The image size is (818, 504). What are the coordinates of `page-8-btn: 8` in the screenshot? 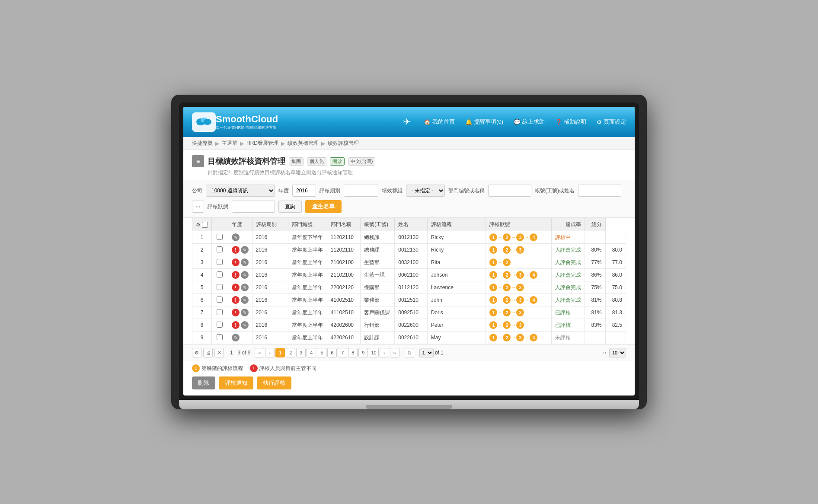 It's located at (353, 353).